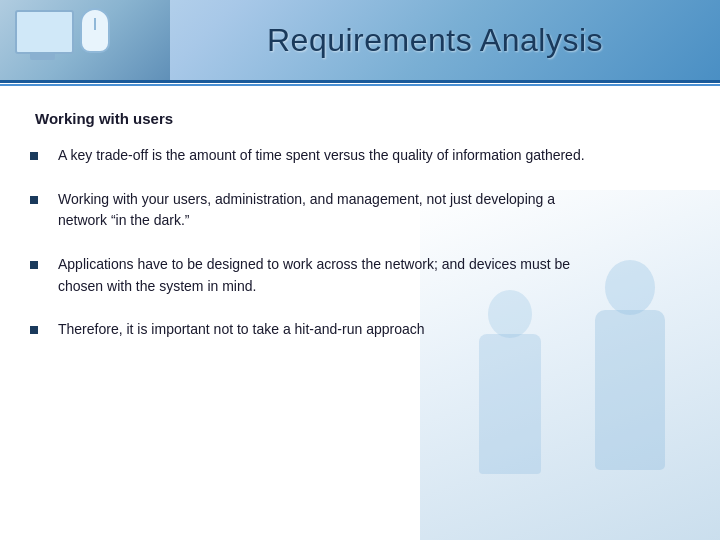 The image size is (720, 540). I want to click on slide-title: Requirements Analysis, so click(435, 40).